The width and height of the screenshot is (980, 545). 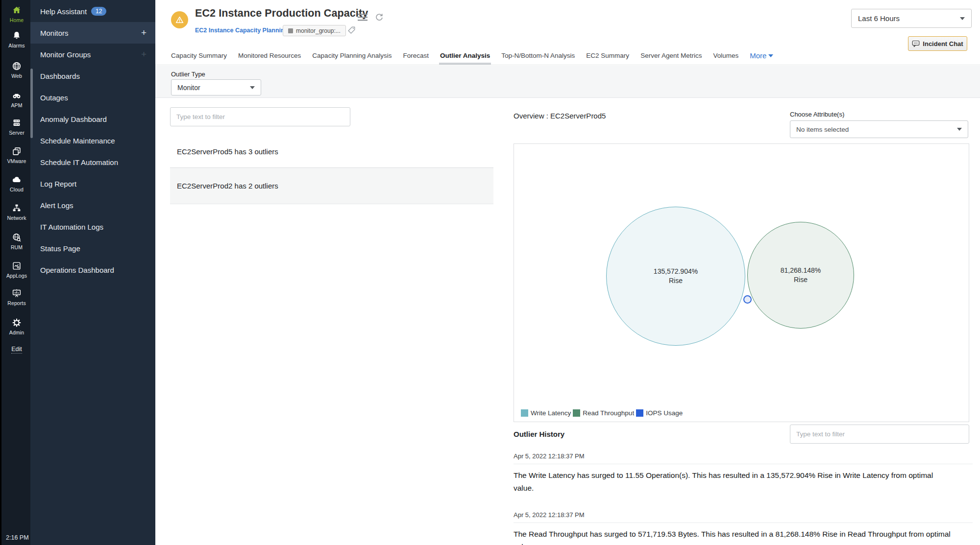 What do you see at coordinates (17, 10) in the screenshot?
I see `home-icon` at bounding box center [17, 10].